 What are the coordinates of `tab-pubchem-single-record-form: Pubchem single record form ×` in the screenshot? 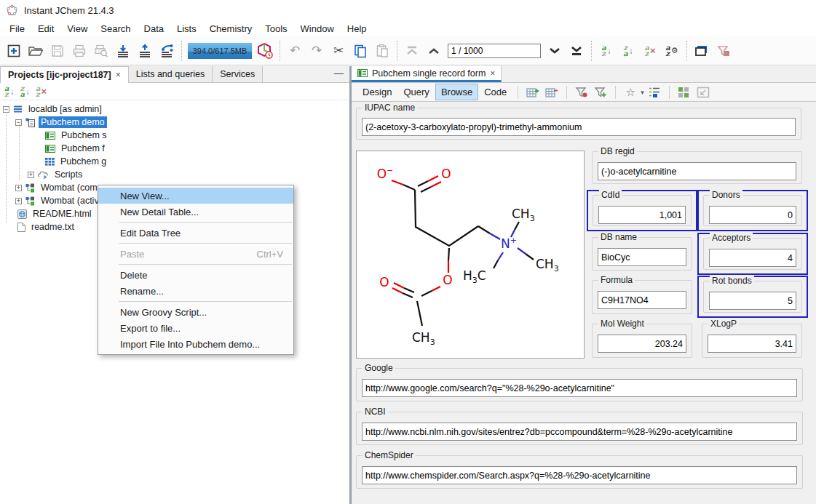 It's located at (427, 74).